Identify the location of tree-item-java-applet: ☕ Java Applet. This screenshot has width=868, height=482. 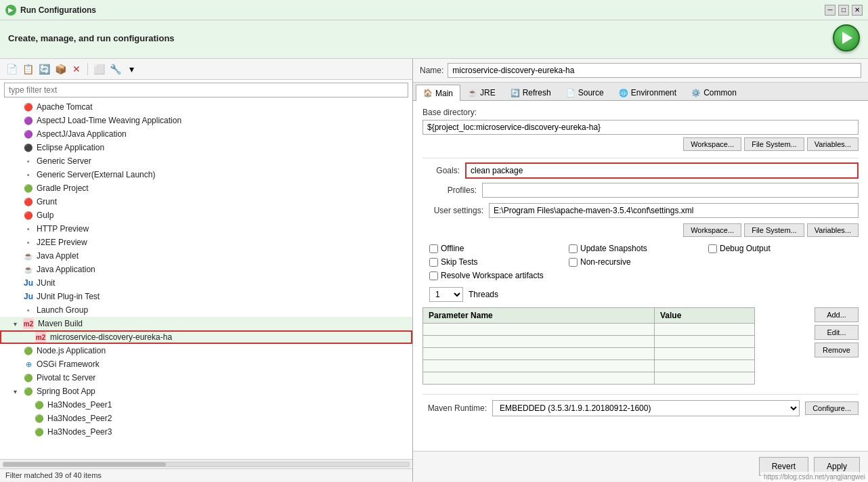
(206, 256).